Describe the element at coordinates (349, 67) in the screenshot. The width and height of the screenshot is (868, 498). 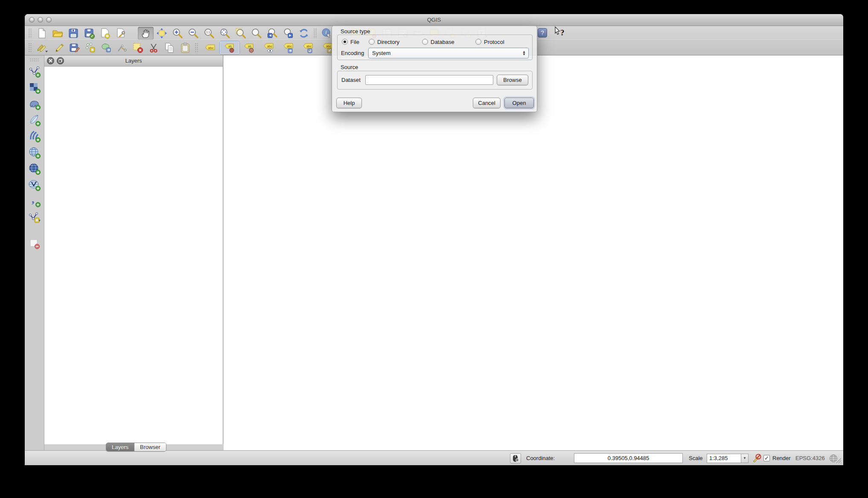
I see `source-label: Source` at that location.